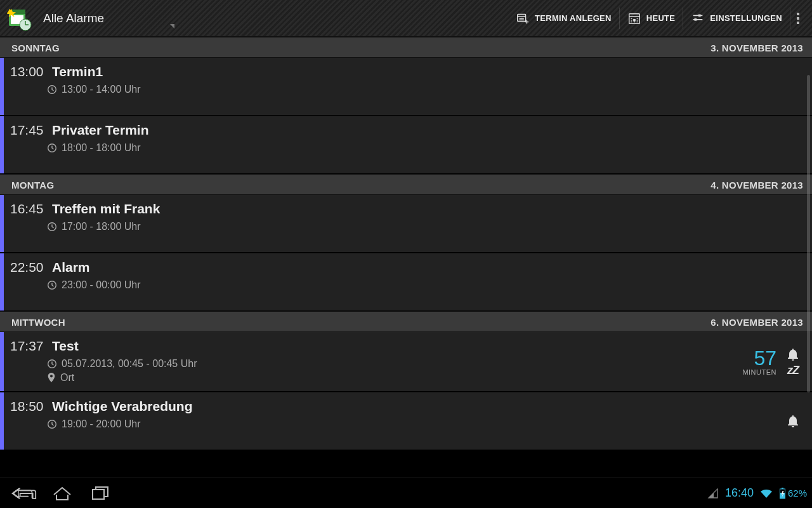 The image size is (812, 508). I want to click on event-timerange: 18:00 - 18:00 Uhr, so click(102, 148).